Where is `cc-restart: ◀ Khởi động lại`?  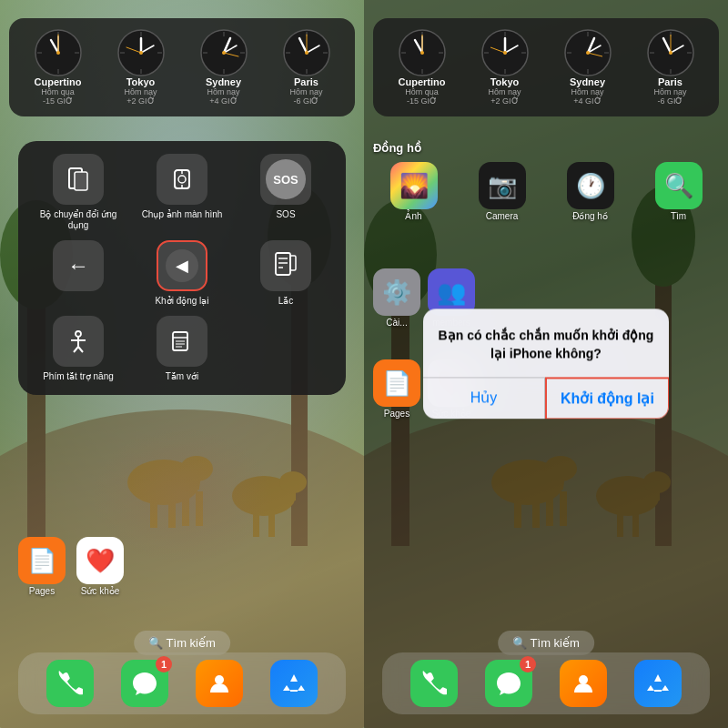 cc-restart: ◀ Khởi động lại is located at coordinates (182, 273).